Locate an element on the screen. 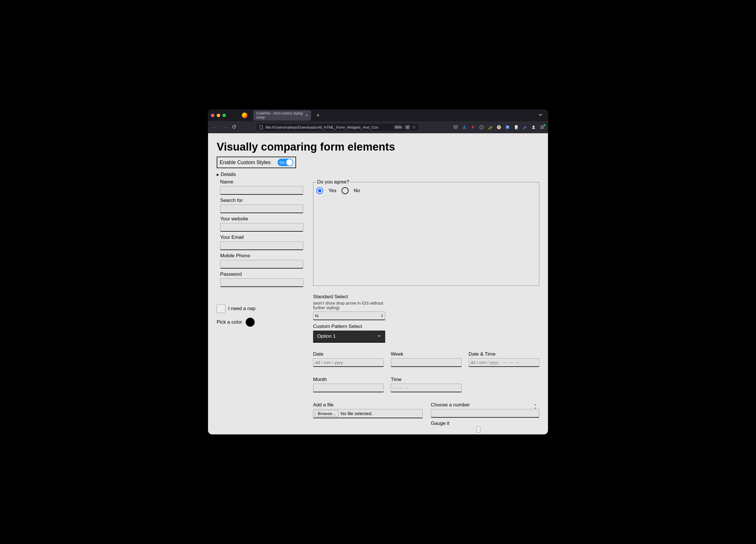 The image size is (756, 544). search-label: Search for is located at coordinates (262, 201).